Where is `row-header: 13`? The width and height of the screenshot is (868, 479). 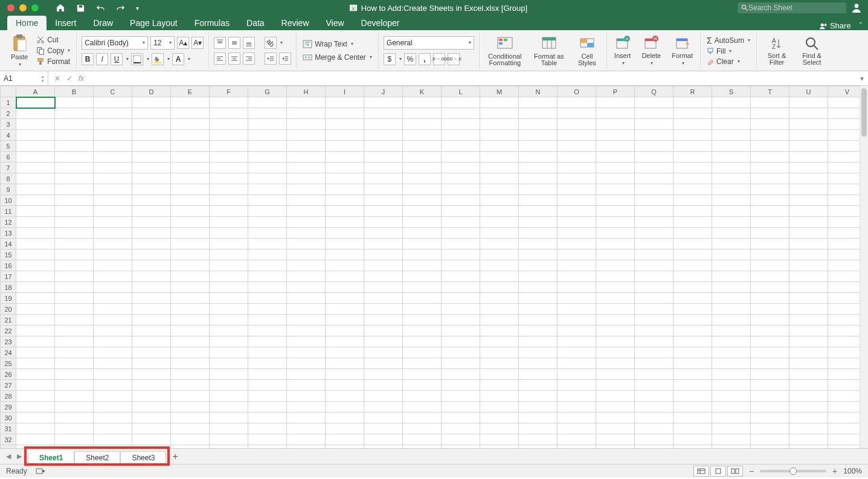 row-header: 13 is located at coordinates (8, 233).